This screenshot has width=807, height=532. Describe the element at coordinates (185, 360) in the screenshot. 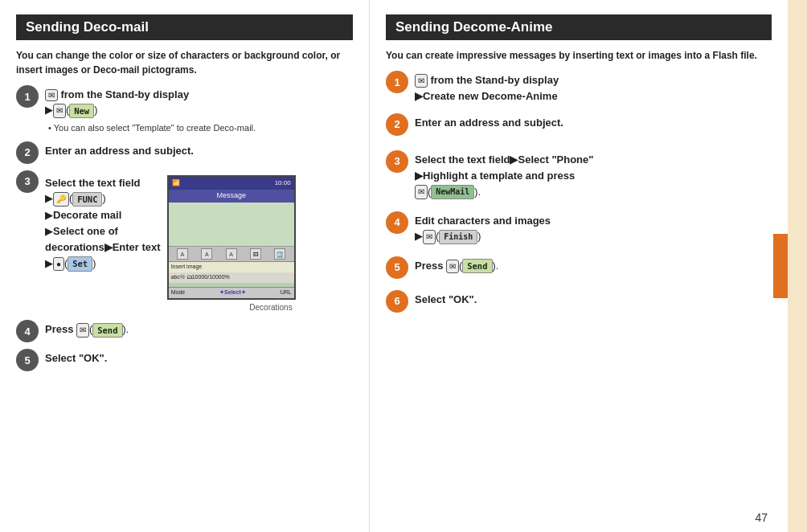

I see `left-step-5: 5 Select "OK".` at that location.